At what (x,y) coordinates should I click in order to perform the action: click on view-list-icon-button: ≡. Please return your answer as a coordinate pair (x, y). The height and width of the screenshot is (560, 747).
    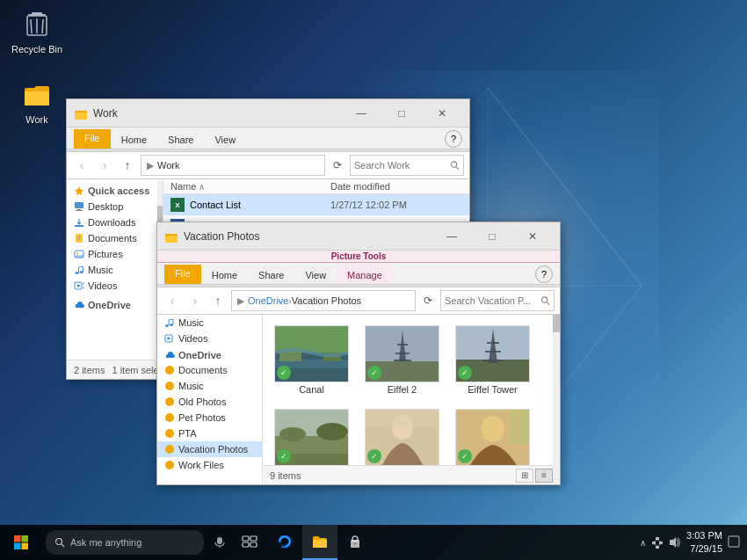
    Looking at the image, I should click on (544, 476).